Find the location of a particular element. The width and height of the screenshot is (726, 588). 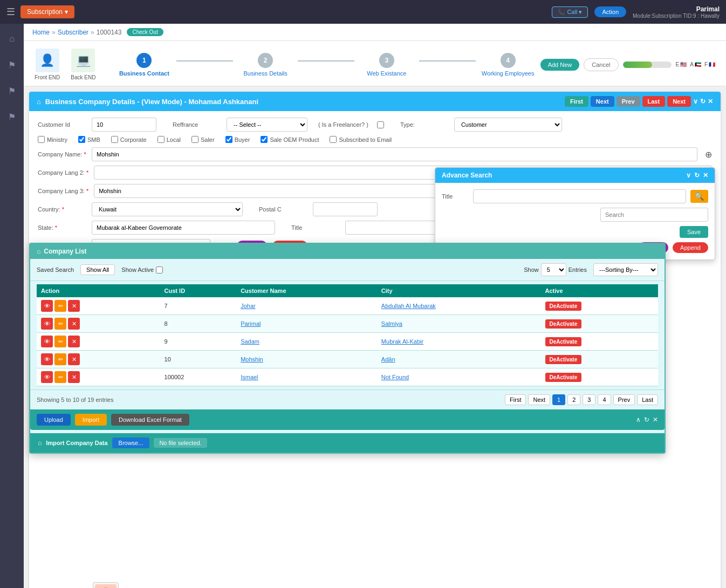

lang-english: E 🇺🇸 is located at coordinates (682, 65).